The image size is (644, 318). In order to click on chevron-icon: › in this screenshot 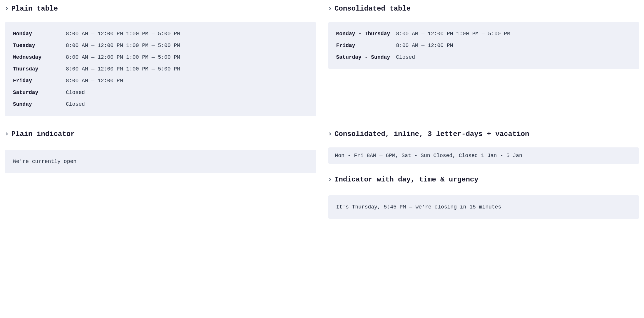, I will do `click(7, 9)`.